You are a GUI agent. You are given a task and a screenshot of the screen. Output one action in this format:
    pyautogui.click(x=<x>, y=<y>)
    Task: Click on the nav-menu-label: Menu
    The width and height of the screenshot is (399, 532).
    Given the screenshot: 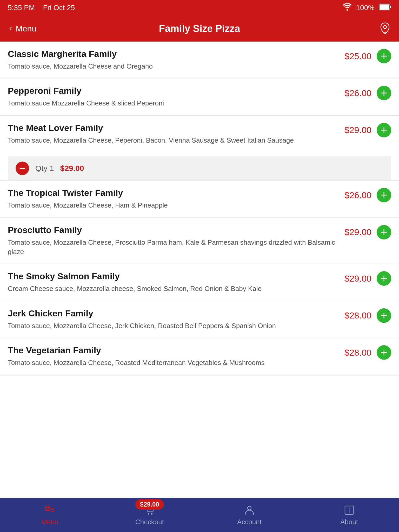 What is the action you would take?
    pyautogui.click(x=50, y=522)
    